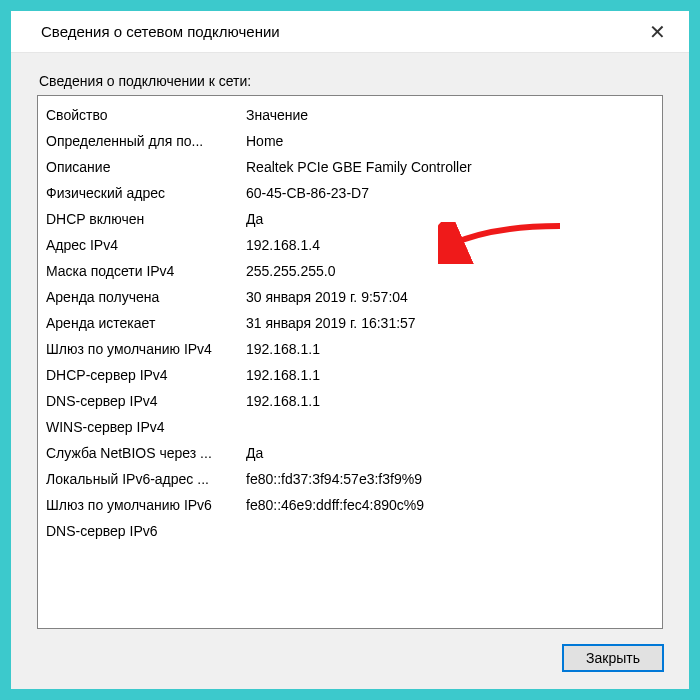  I want to click on property-cell: DHCP включен, so click(146, 219).